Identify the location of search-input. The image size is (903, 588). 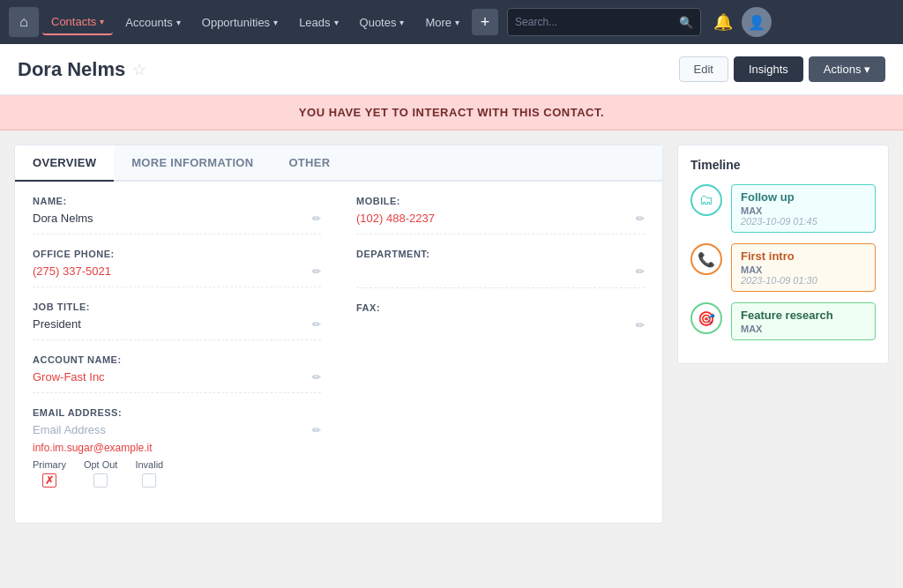
(594, 22).